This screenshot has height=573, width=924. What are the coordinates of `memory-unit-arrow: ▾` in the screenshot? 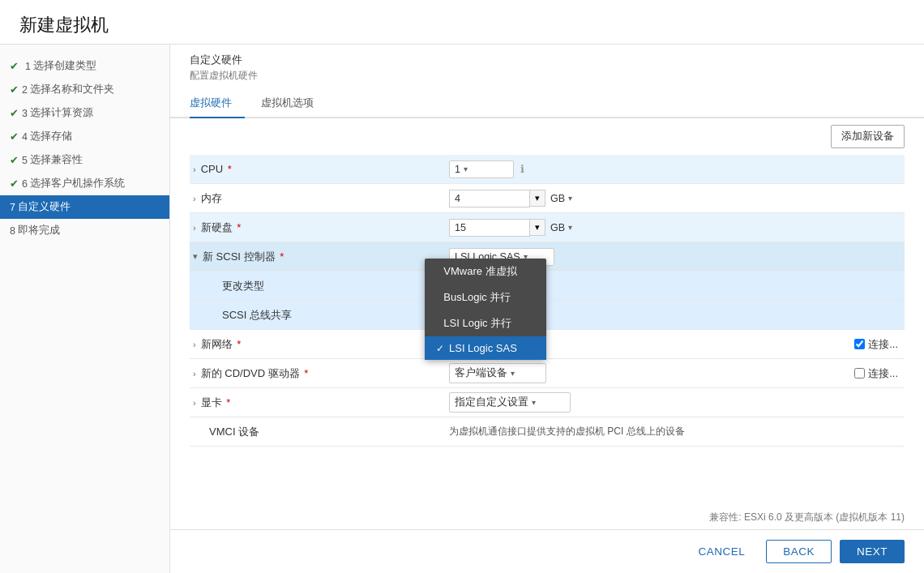 It's located at (571, 198).